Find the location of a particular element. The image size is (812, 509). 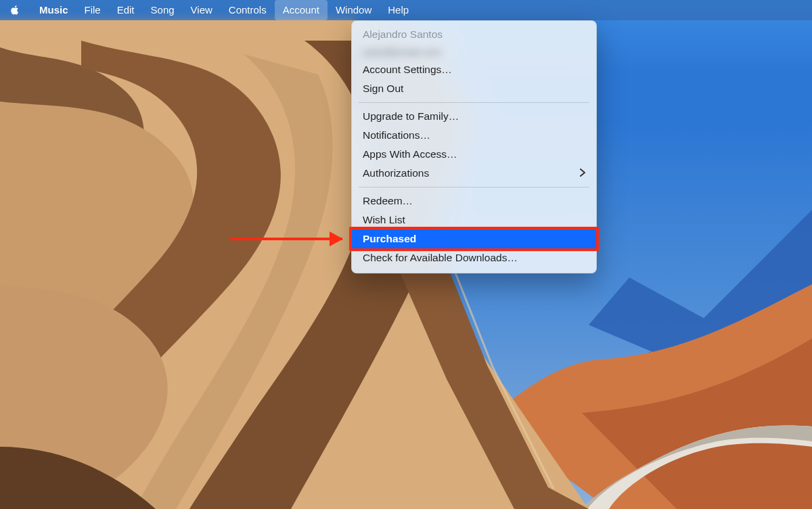

menu-notifications: Notifications… is located at coordinates (474, 135).